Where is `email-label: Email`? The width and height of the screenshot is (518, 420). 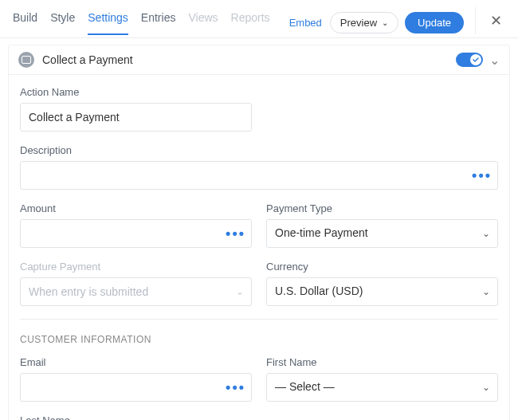
email-label: Email is located at coordinates (135, 362).